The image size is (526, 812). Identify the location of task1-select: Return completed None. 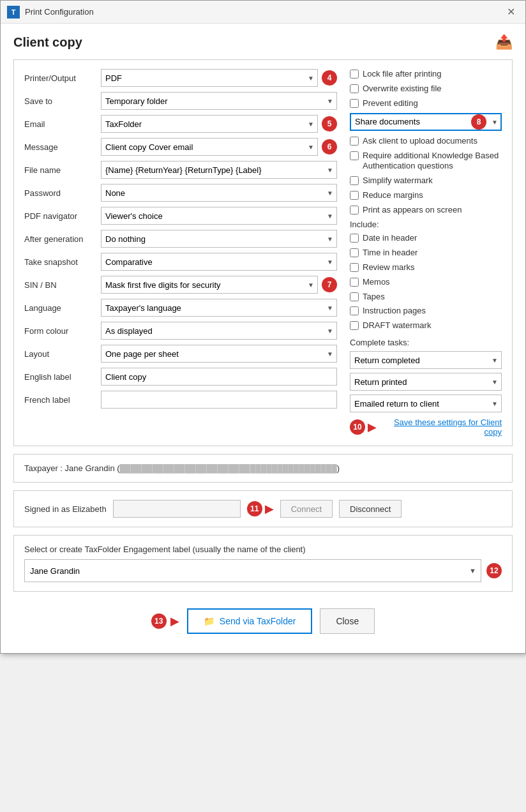
(426, 360).